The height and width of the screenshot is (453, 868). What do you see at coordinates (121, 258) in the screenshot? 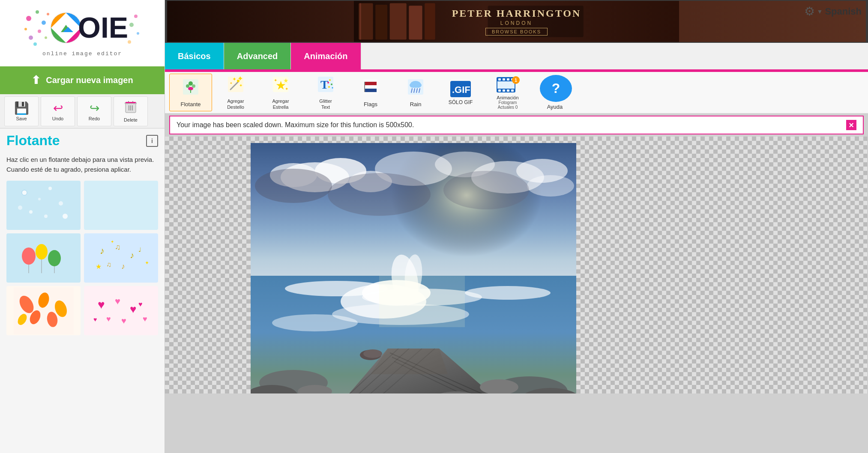
I see `sticker-item-notes: ♪ ♫ ♪ ♫ ♩ ♪ ★ ✦ ✦` at bounding box center [121, 258].